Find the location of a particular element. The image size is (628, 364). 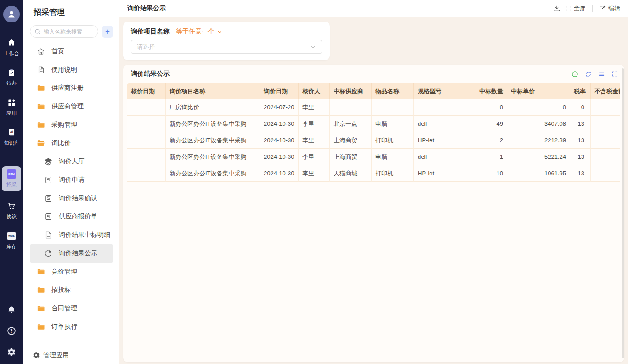

project-select: 请选择 is located at coordinates (226, 47).